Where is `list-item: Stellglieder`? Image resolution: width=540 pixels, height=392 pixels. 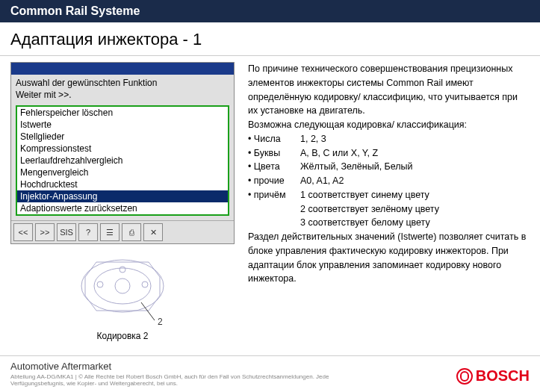 list-item: Stellglieder is located at coordinates (122, 137).